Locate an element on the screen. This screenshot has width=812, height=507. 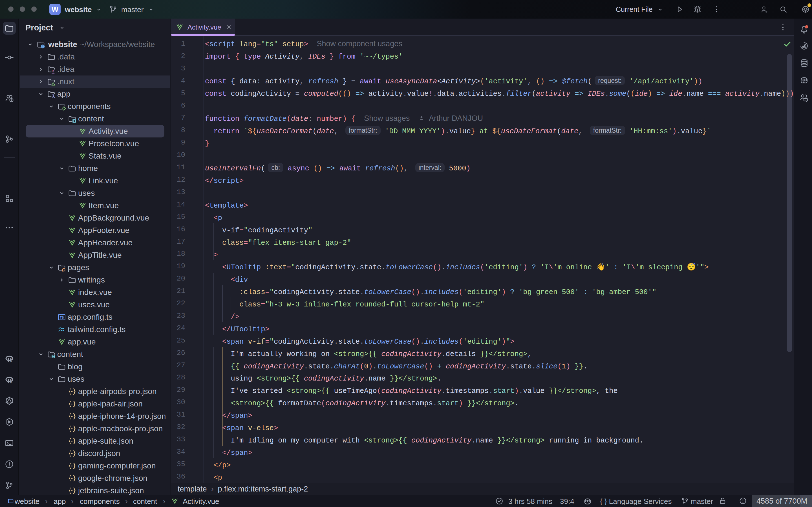
svg-text: IJ is located at coordinates (53, 71).